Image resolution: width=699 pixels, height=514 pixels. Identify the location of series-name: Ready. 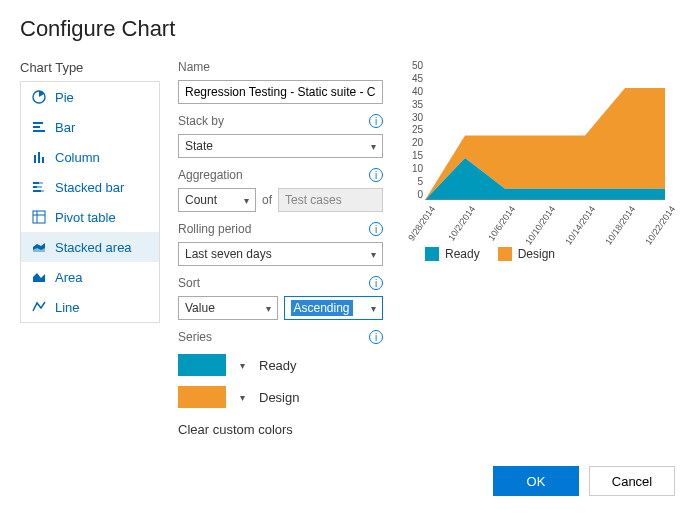
(278, 366).